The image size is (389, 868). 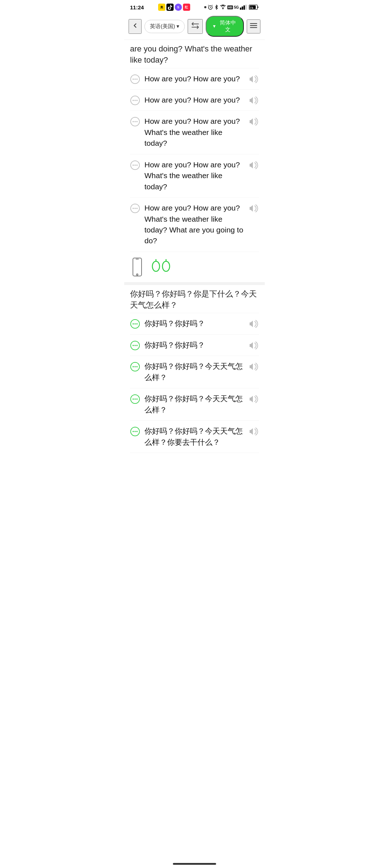 I want to click on signal-icon, so click(x=244, y=7).